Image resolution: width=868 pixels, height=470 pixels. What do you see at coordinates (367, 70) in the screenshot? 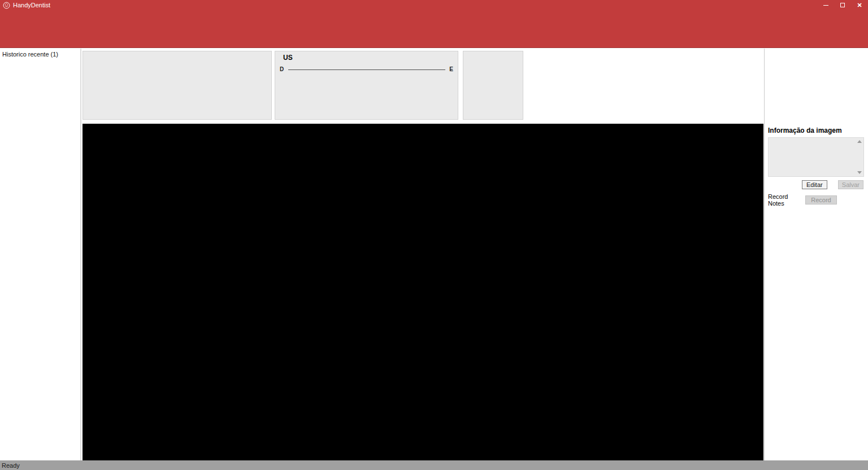
I see `quadrant-horizontal-divider` at bounding box center [367, 70].